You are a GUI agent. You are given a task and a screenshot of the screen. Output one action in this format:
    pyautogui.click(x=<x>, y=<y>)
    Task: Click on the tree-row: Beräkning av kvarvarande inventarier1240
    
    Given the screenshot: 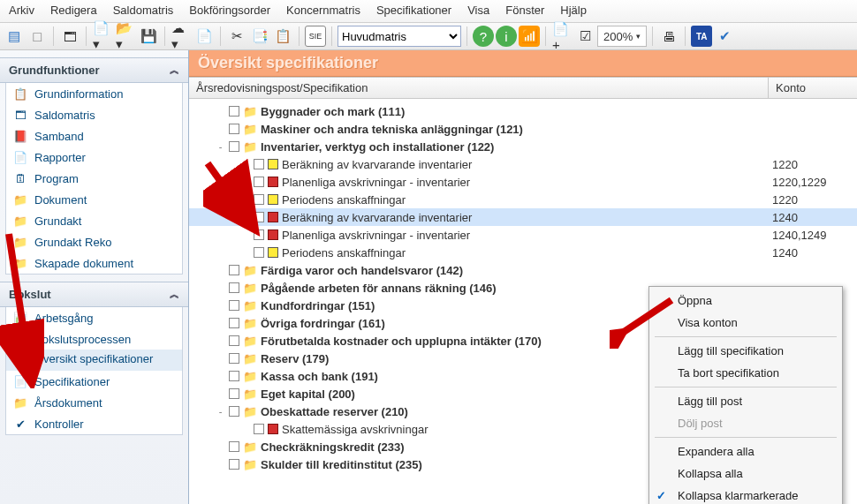 What is the action you would take?
    pyautogui.click(x=523, y=217)
    